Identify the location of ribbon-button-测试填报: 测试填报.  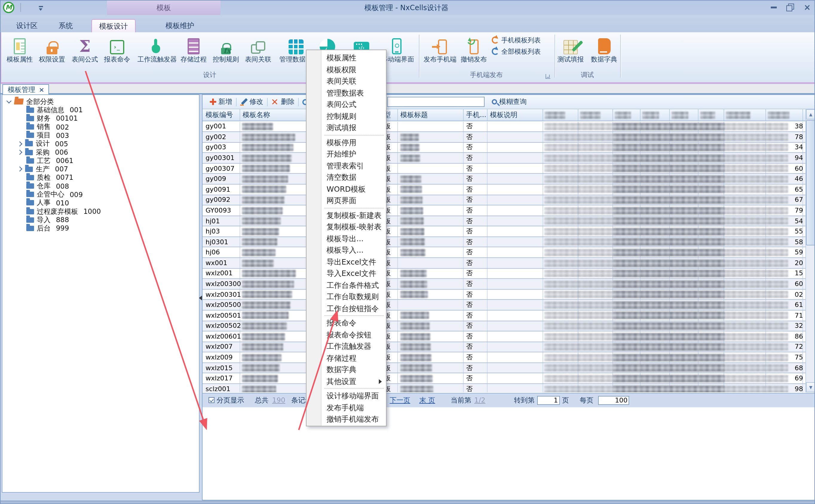
(571, 48).